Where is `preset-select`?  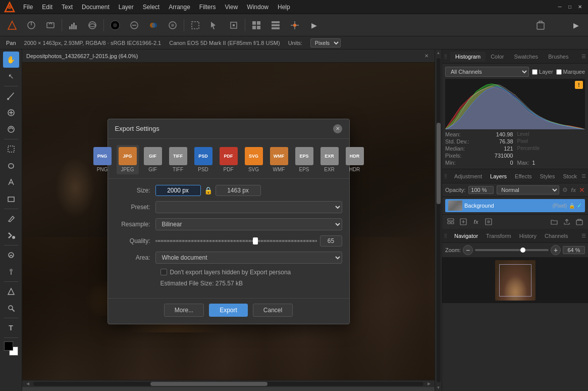
preset-select is located at coordinates (249, 207).